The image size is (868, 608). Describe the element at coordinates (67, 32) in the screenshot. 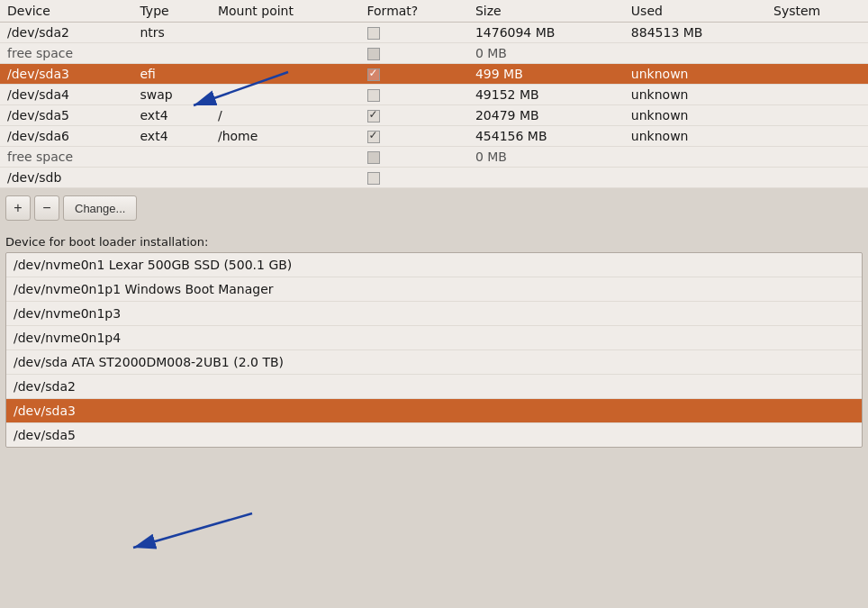

I see `partition-device: /dev/sda2` at that location.